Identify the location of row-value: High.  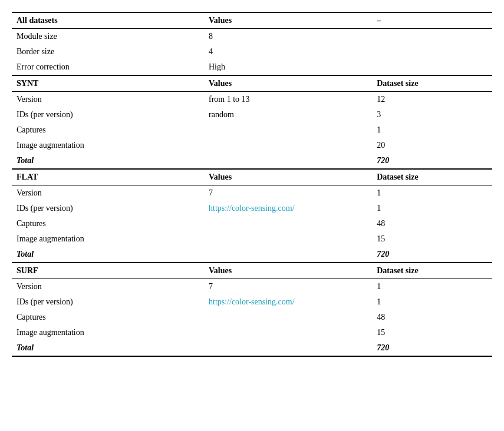
(288, 67).